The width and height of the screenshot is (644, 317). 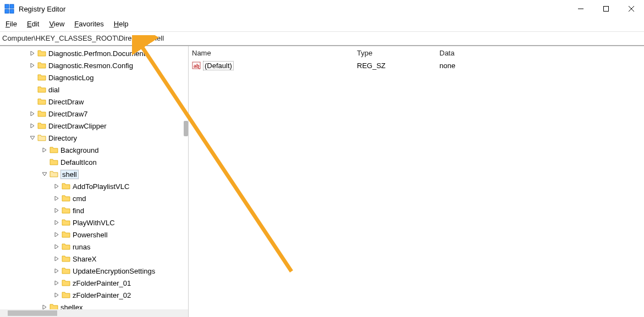 What do you see at coordinates (66, 102) in the screenshot?
I see `tree-node-label: DirectDraw` at bounding box center [66, 102].